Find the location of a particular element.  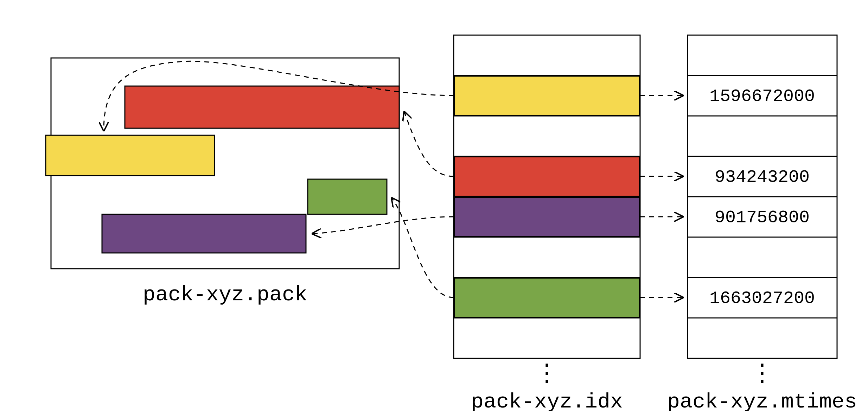

idx-entry-green is located at coordinates (547, 298).